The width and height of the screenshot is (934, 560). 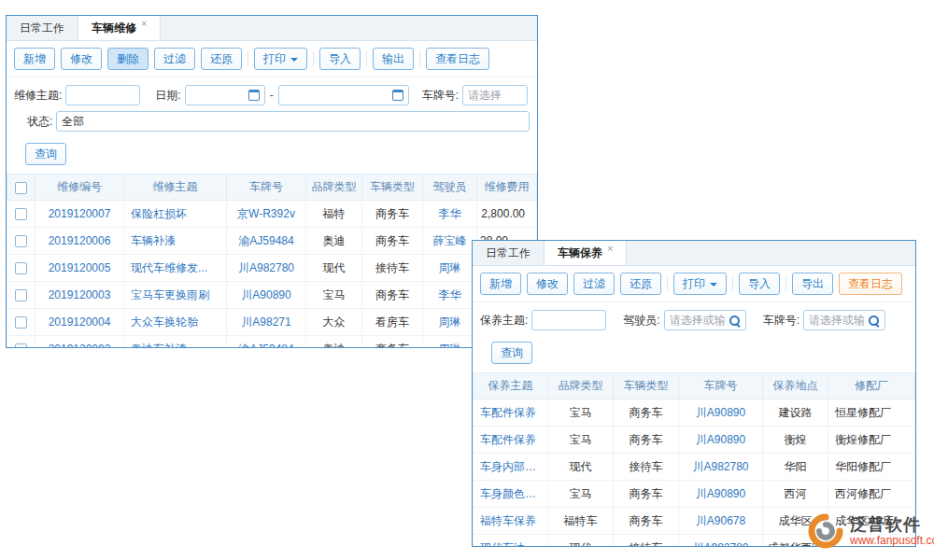 I want to click on cell: 车身颜色保养, so click(x=511, y=495).